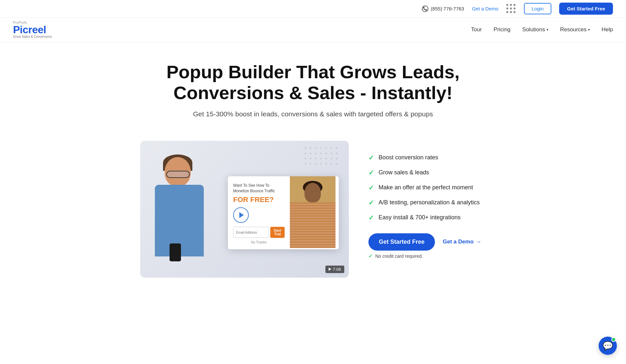 The image size is (626, 364). Describe the element at coordinates (259, 213) in the screenshot. I see `popup-left-content: Want To See How To Monetize Bounce Traff…` at that location.